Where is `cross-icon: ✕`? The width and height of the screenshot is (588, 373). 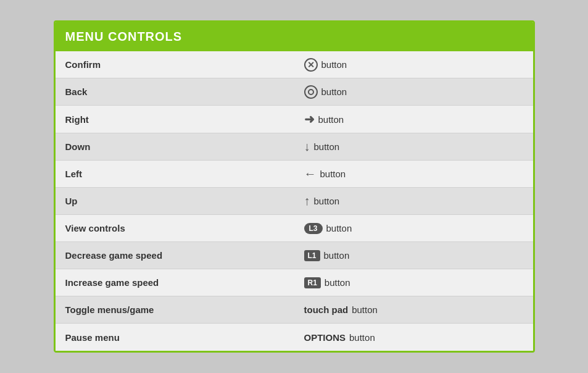 cross-icon: ✕ is located at coordinates (311, 65).